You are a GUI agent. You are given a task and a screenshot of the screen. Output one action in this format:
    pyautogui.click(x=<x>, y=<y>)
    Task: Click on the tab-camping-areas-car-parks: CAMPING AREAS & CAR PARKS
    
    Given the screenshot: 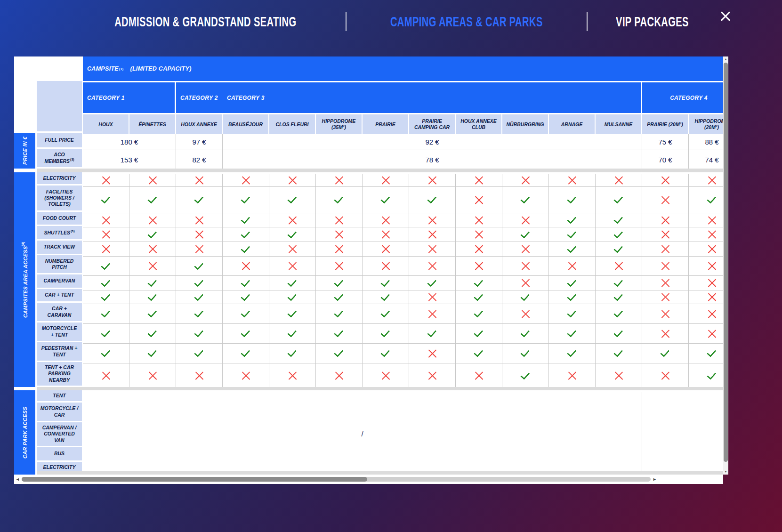 What is the action you would take?
    pyautogui.click(x=467, y=22)
    